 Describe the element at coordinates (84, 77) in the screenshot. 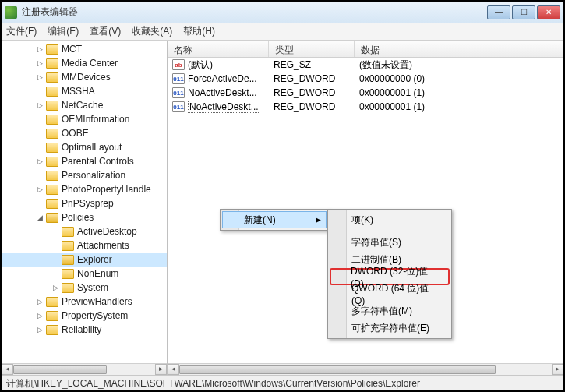

I see `tree-item: ▷MMDevices` at that location.